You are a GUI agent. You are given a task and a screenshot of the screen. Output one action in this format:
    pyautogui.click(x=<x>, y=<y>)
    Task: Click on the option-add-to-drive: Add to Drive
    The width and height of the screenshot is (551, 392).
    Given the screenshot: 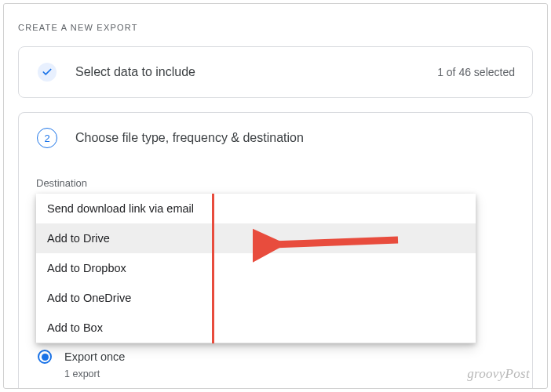 What is the action you would take?
    pyautogui.click(x=256, y=238)
    